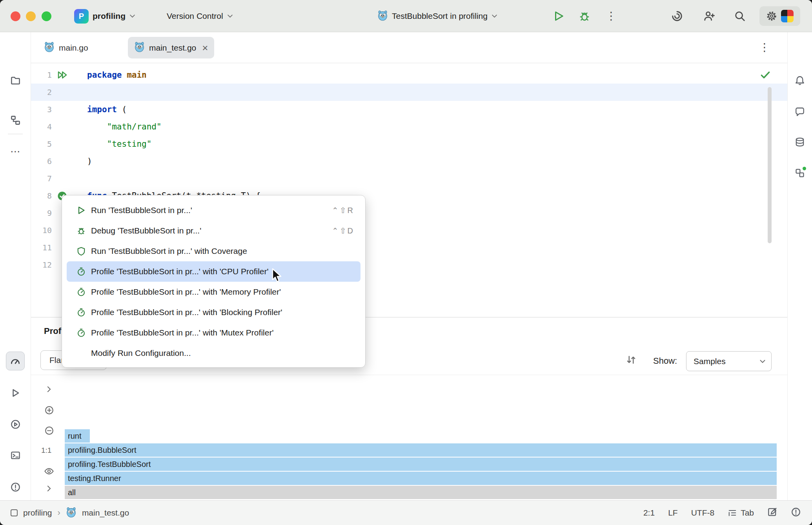 This screenshot has height=525, width=812. What do you see at coordinates (213, 251) in the screenshot?
I see `menu-item-3: Run 'TestBubbleSort in pr...' with Cover…` at bounding box center [213, 251].